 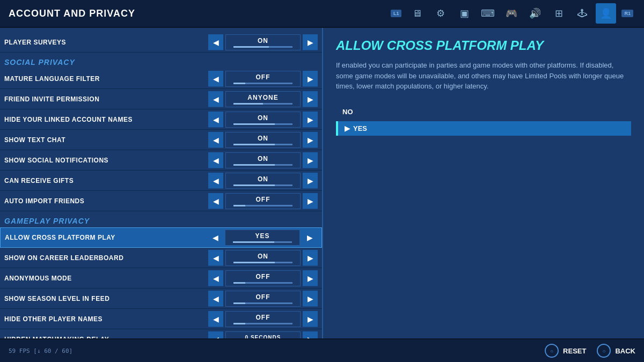 I want to click on hide-players-slider, so click(x=263, y=324).